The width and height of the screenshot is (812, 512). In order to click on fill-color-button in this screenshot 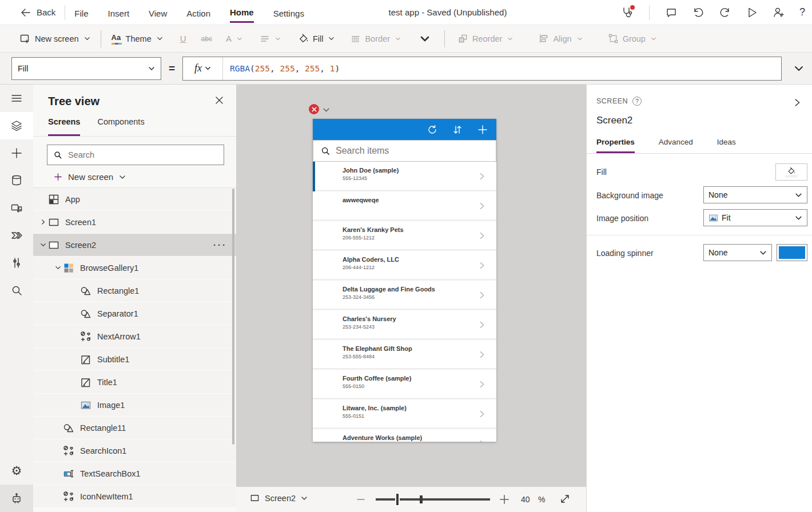, I will do `click(791, 172)`.